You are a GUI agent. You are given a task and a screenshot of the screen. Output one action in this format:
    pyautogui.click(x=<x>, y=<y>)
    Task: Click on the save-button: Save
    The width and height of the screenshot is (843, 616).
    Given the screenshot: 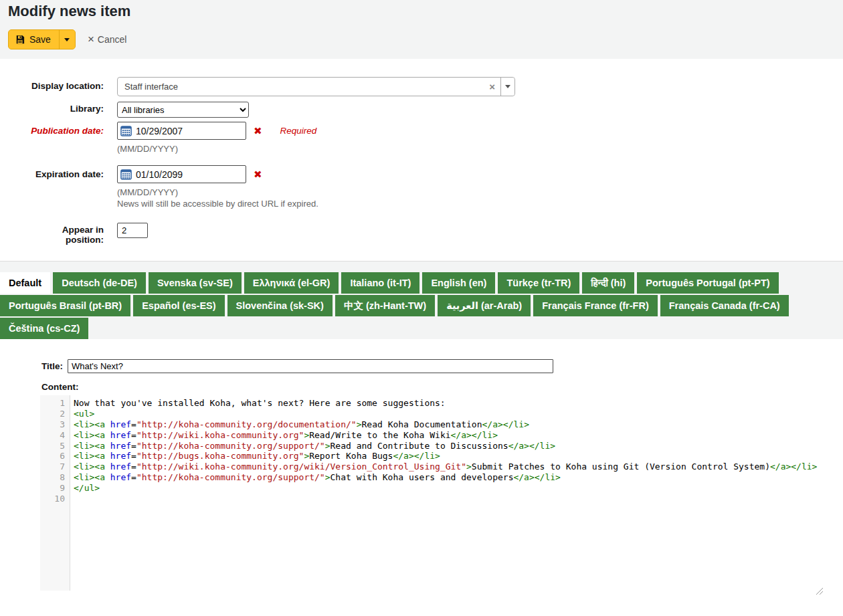 What is the action you would take?
    pyautogui.click(x=33, y=39)
    